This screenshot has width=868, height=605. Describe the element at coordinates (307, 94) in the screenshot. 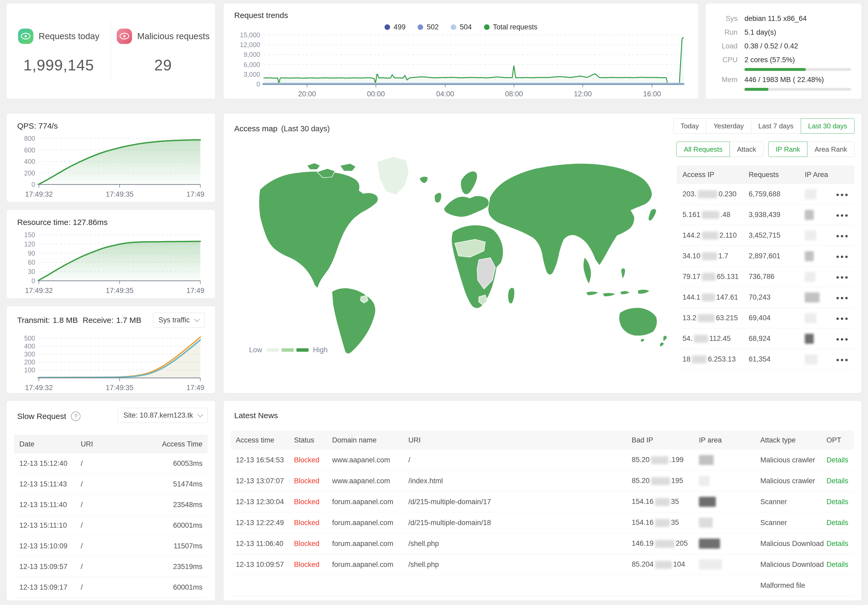

I see `svg-text: 20:00` at that location.